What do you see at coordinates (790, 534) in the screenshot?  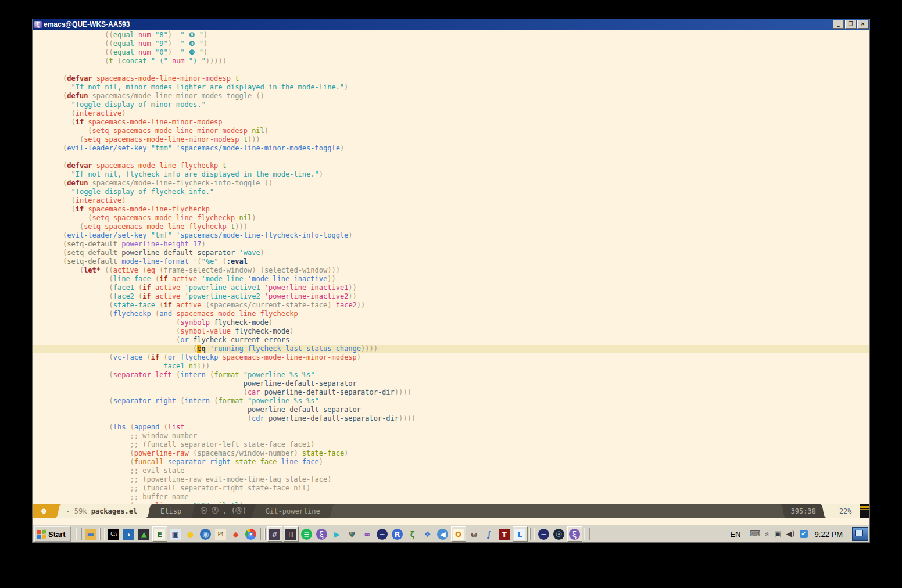 I see `volume-icon: ◀)` at bounding box center [790, 534].